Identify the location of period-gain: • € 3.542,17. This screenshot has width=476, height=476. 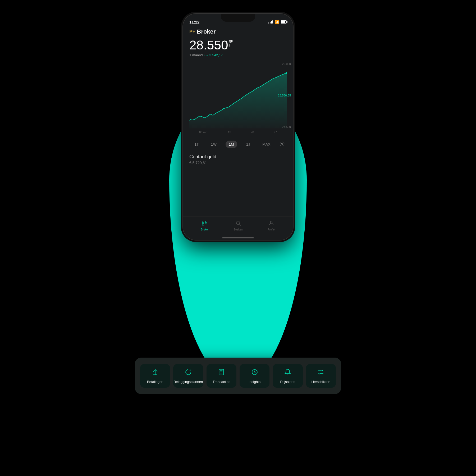
(214, 55).